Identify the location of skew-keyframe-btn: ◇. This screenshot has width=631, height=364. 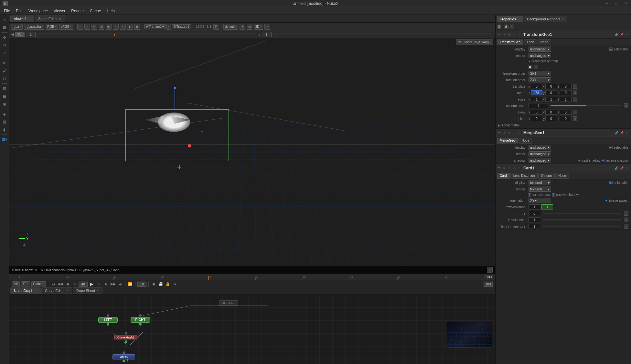
(575, 112).